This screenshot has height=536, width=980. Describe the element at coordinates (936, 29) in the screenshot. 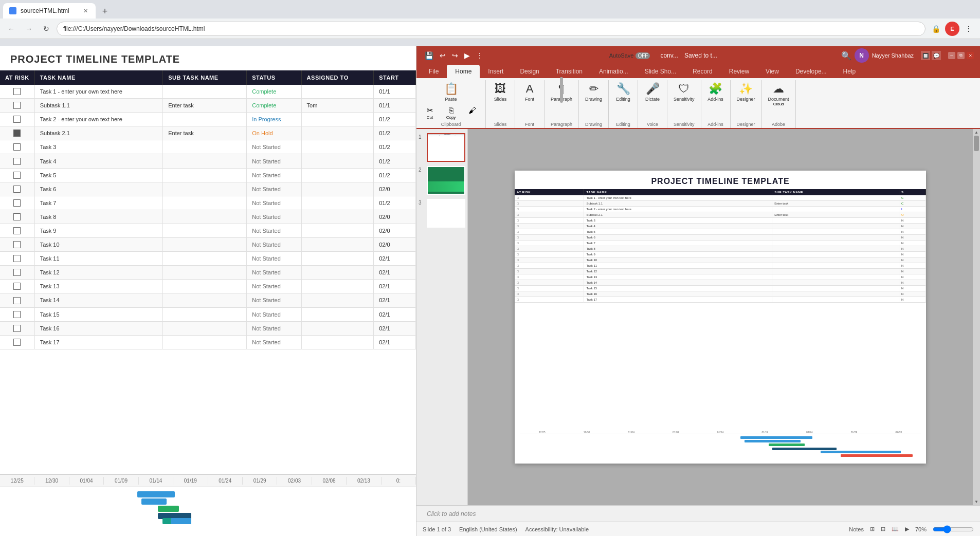

I see `extensions-icon: 🔒` at that location.